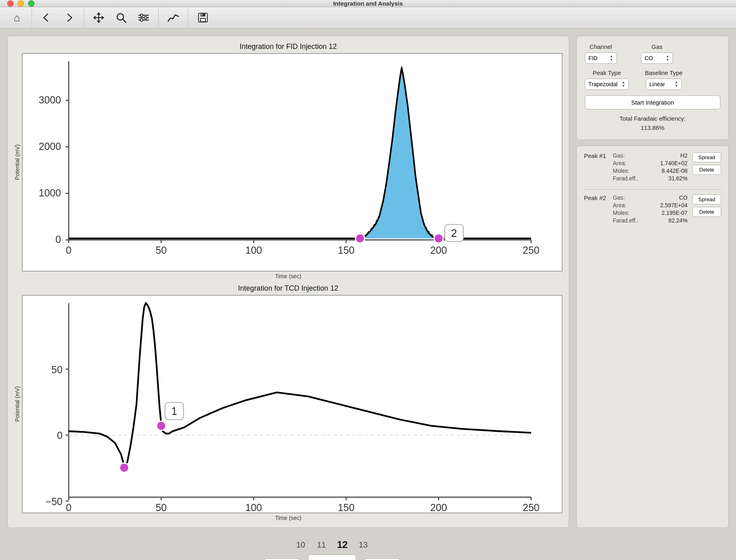 The image size is (736, 560). What do you see at coordinates (21, 4) in the screenshot?
I see `minimize-button` at bounding box center [21, 4].